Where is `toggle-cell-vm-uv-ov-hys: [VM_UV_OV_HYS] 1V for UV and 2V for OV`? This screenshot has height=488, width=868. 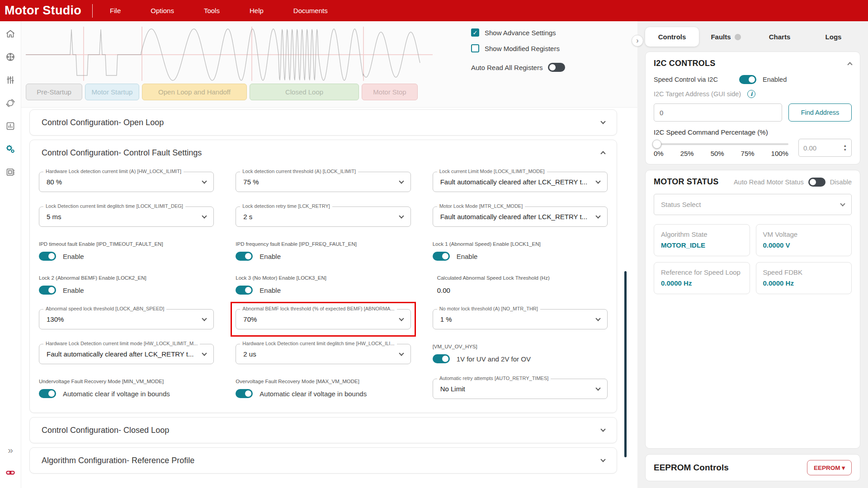 toggle-cell-vm-uv-ov-hys: [VM_UV_OV_HYS] 1V for UV and 2V for OV is located at coordinates (520, 354).